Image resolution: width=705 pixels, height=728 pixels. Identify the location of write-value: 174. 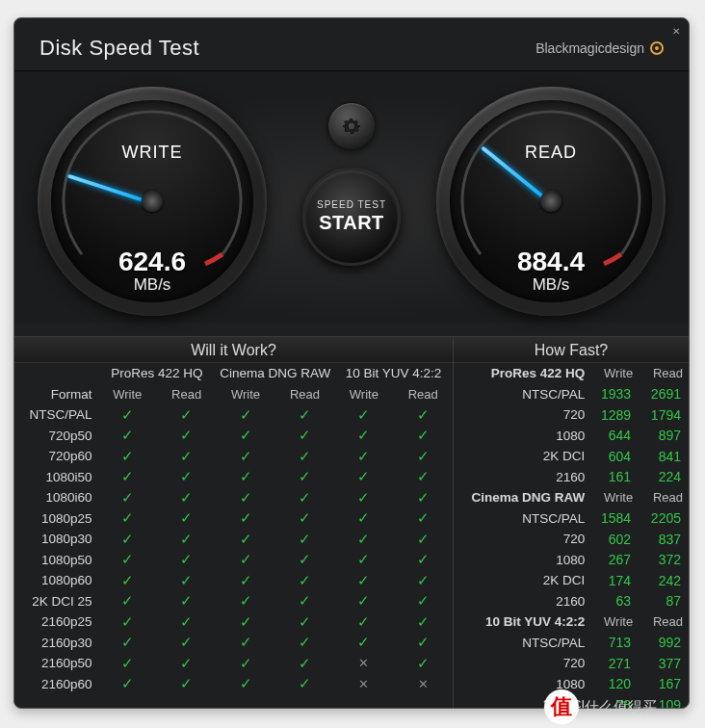
(614, 581).